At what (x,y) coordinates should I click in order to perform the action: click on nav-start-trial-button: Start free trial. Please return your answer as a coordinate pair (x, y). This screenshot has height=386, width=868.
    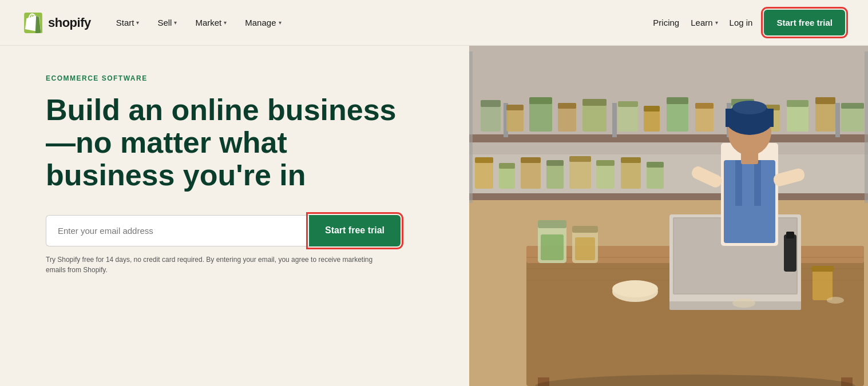
    Looking at the image, I should click on (804, 23).